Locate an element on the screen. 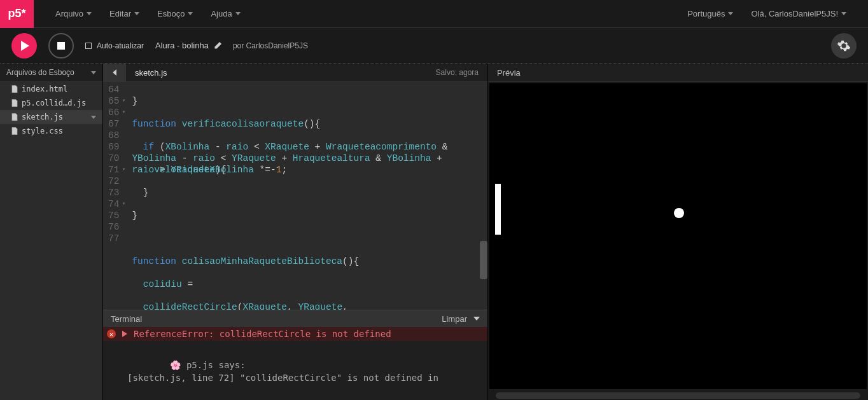  sketch-author: por CarlosDanielP5JS is located at coordinates (270, 46).